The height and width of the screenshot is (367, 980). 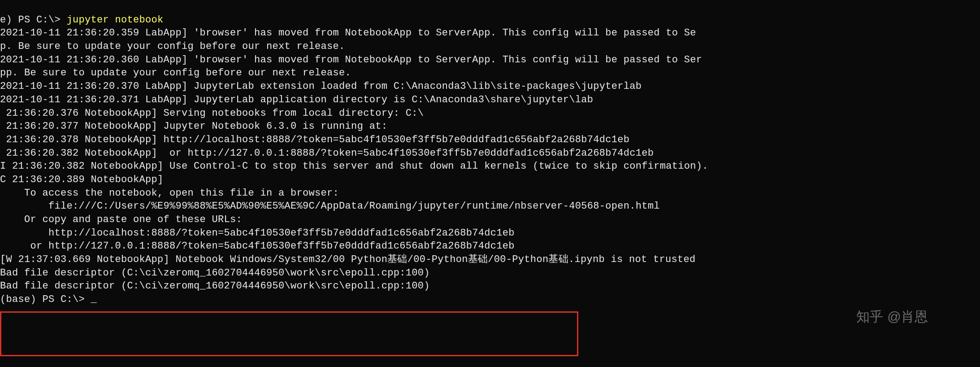 What do you see at coordinates (490, 260) in the screenshot?
I see `output-line: [W 21:37:03.669 NotebookApp] Notebook Wi…` at bounding box center [490, 260].